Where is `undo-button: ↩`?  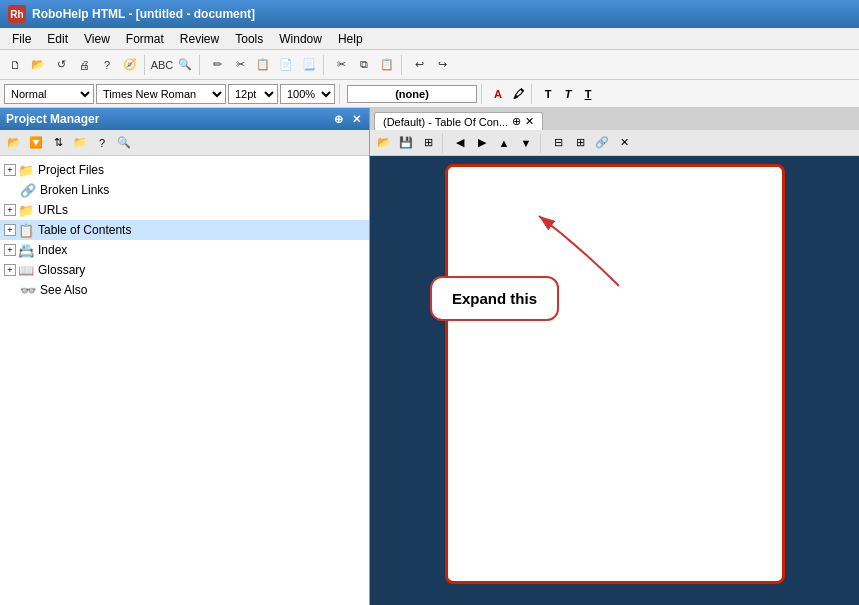 undo-button: ↩ is located at coordinates (419, 65).